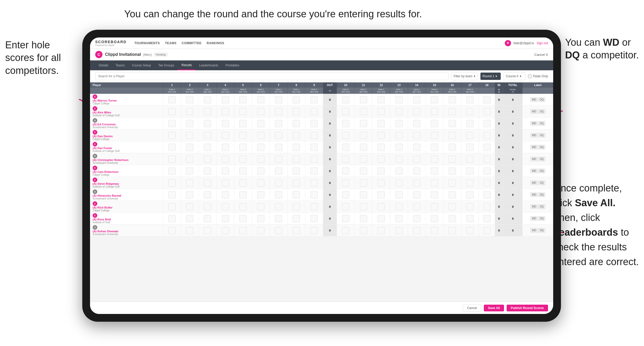 The width and height of the screenshot is (644, 346). What do you see at coordinates (452, 230) in the screenshot?
I see `score-input-h16-p11` at bounding box center [452, 230].